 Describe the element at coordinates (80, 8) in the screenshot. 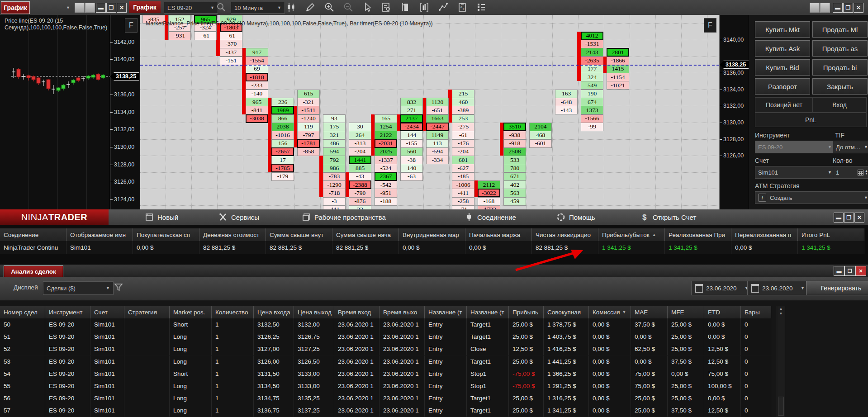

I see `window-restore-left-icon` at that location.